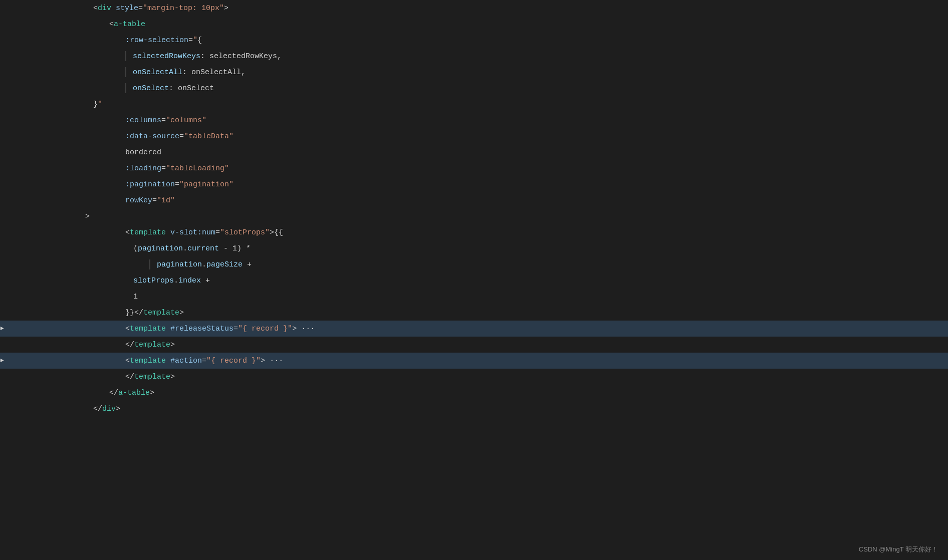  Describe the element at coordinates (131, 136) in the screenshot. I see `line-content-9: :data-source="tableData"` at that location.